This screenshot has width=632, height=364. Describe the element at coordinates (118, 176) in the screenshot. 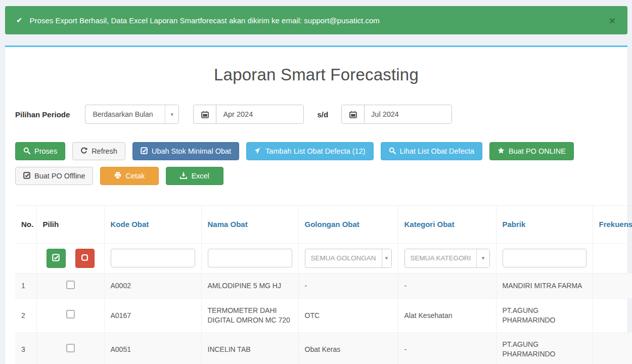

I see `printer-icon` at that location.